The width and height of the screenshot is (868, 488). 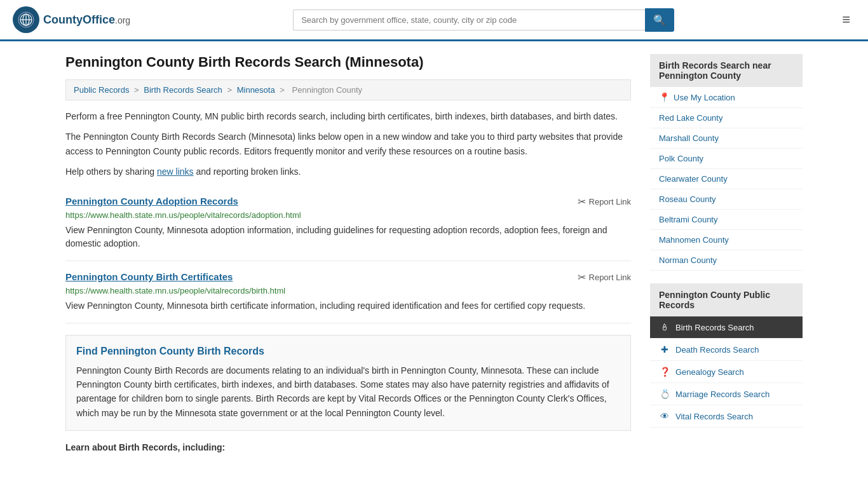 I want to click on logo-suffix: .org, so click(x=123, y=20).